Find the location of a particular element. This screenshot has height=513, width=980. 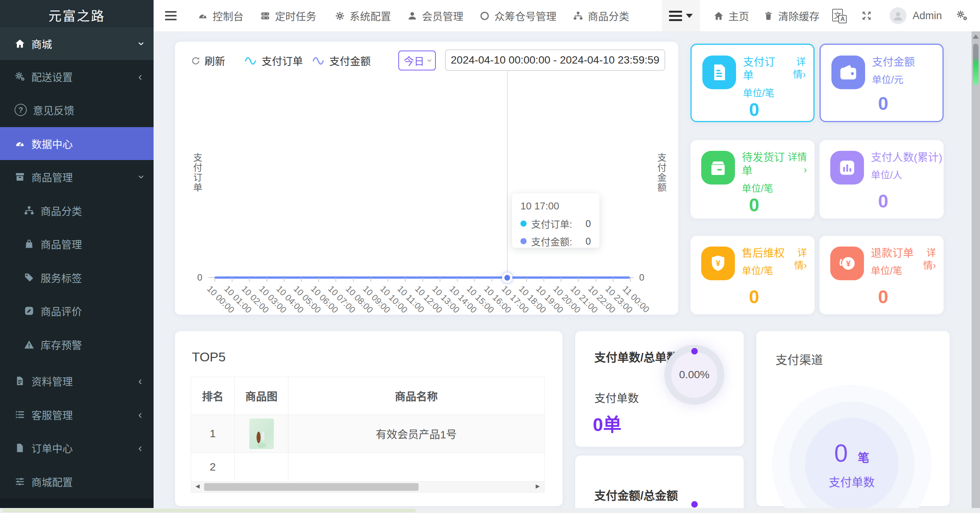

datetime-range-input: 2024-04-10 00:00:00 - 2024-04-10 23:59:5… is located at coordinates (555, 60).